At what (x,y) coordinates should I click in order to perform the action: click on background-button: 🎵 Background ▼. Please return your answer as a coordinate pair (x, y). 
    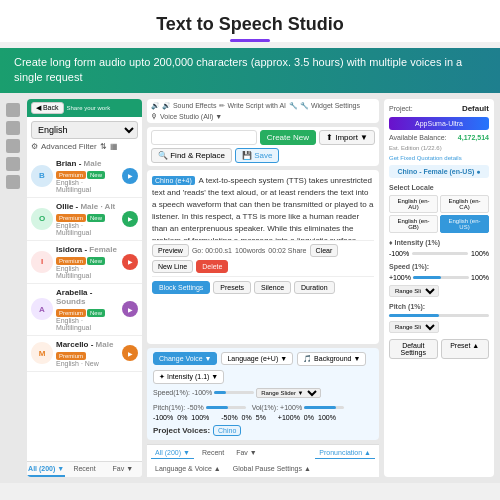
    Looking at the image, I should click on (332, 359).